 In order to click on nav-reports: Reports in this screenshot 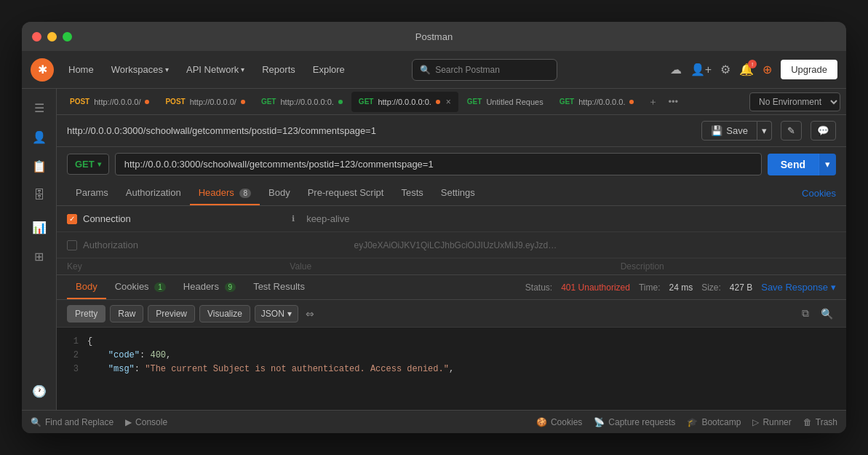, I will do `click(279, 70)`.